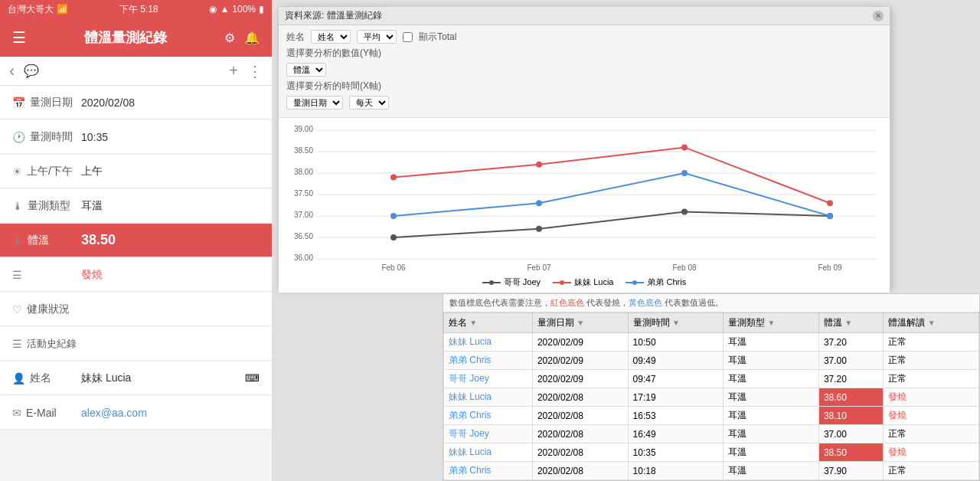 This screenshot has height=481, width=980. What do you see at coordinates (712, 453) in the screenshot?
I see `table-row: 妹妹 Lucia2020/02/0810:35耳溫38.50發燒` at bounding box center [712, 453].